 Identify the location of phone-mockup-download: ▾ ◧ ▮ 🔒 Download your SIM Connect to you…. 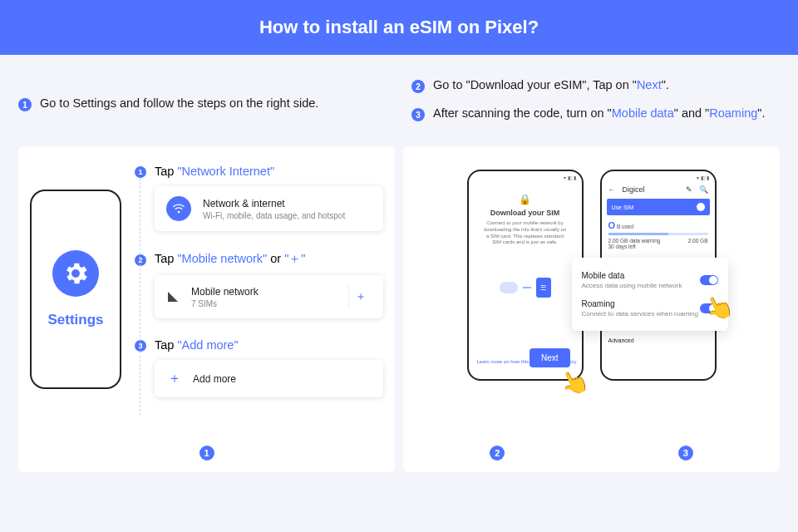
(525, 275).